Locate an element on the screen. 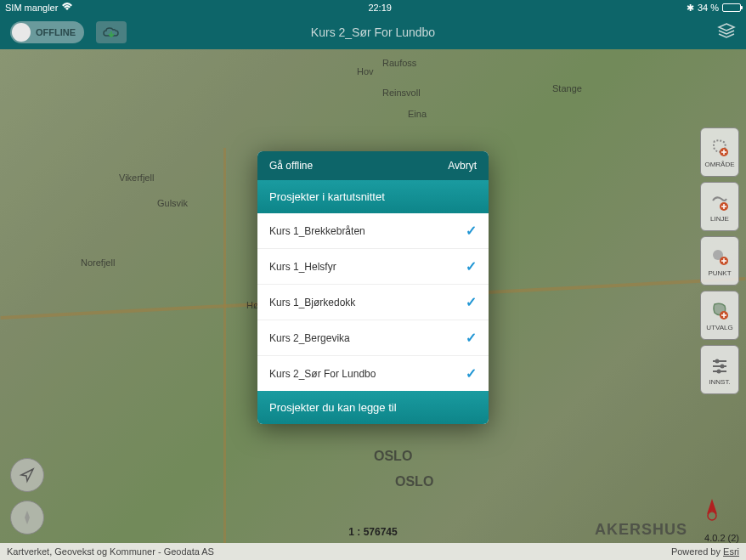 The width and height of the screenshot is (746, 560). right-toolbar: OMRÅDE LINJE PUNKT UTVALG INNST. is located at coordinates (720, 261).